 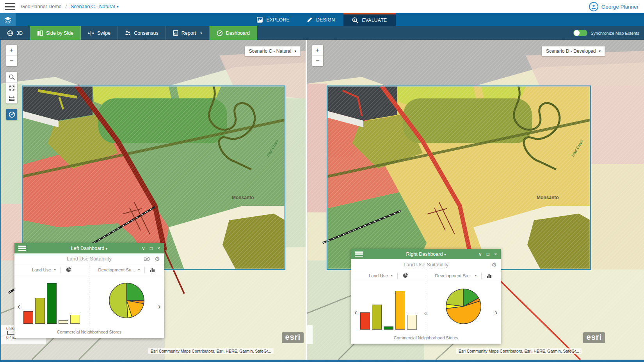 I want to click on map-attribution-left: Esri Community Maps Contributors, Esri, …, so click(x=211, y=351).